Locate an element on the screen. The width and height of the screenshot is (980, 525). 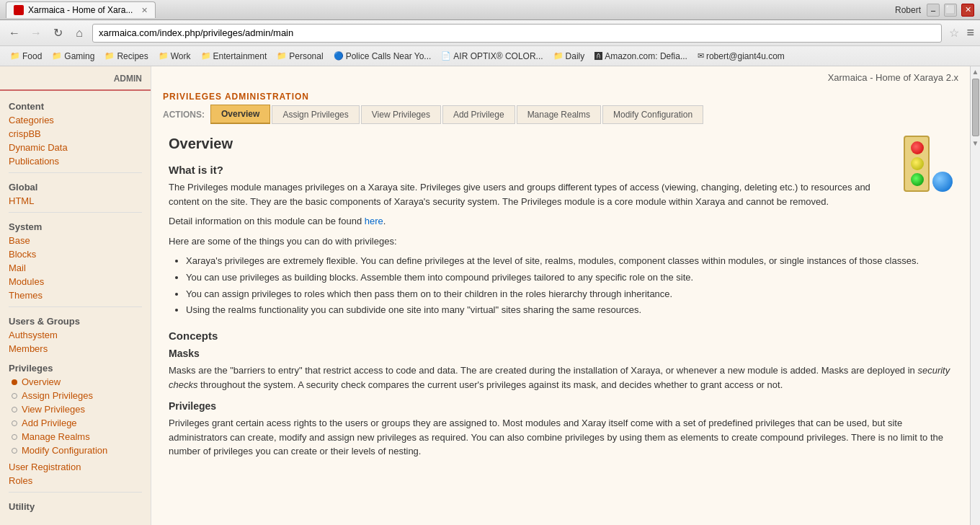
close-button: ✕ is located at coordinates (968, 10).